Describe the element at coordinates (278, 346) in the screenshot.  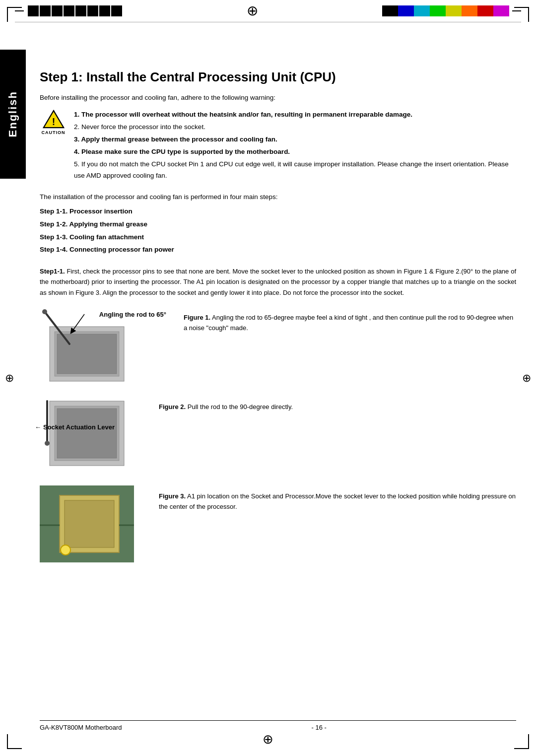
I see `figure-1-row: Angling the rod to 65° Figure 1. Angling…` at that location.